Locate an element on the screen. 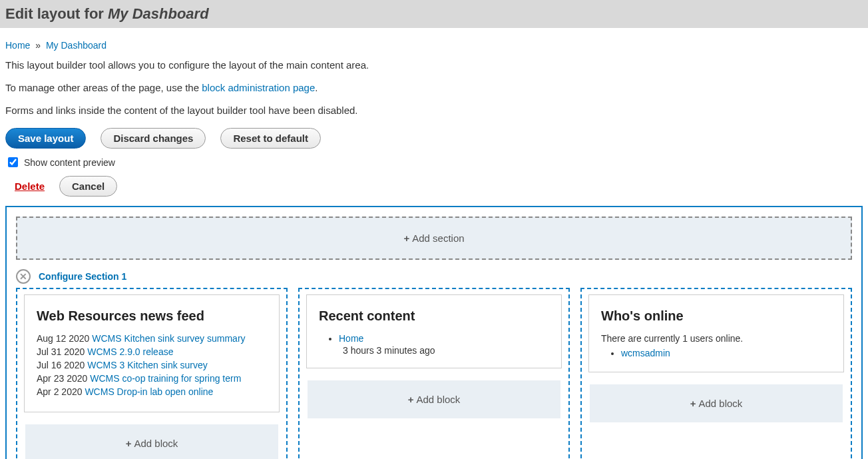 This screenshot has width=868, height=459. region-3: Who's online There are currently 1 users… is located at coordinates (716, 373).